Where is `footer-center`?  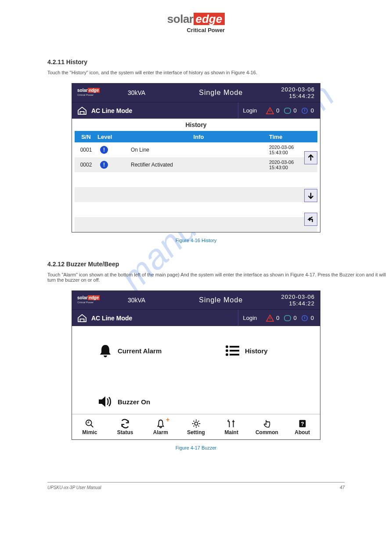
footer-center is located at coordinates (222, 488).